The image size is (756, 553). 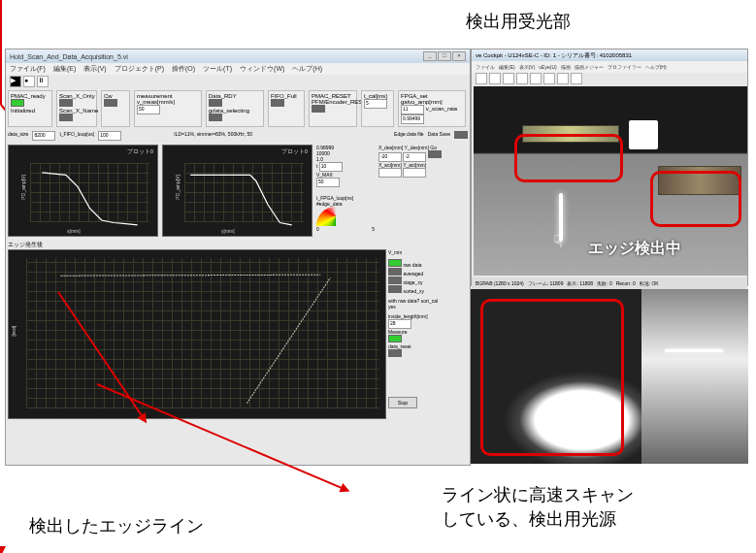 I want to click on pfm-led, so click(x=318, y=109).